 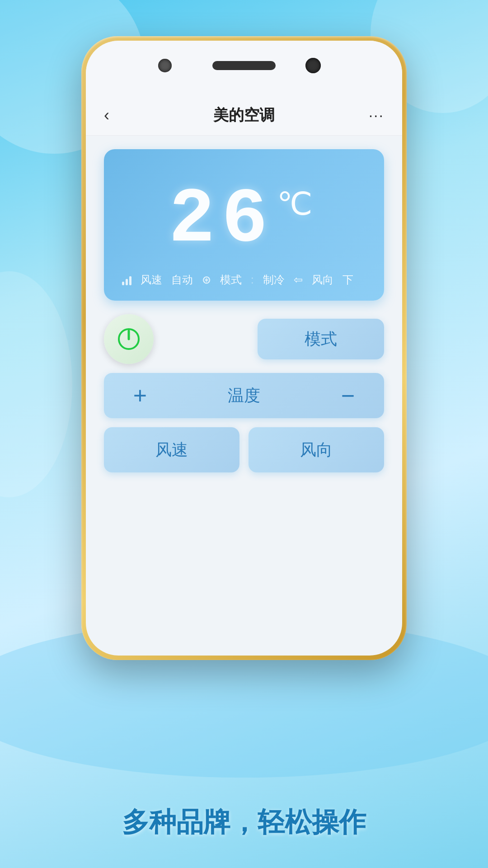 What do you see at coordinates (244, 115) in the screenshot?
I see `page-title: 美的空调` at bounding box center [244, 115].